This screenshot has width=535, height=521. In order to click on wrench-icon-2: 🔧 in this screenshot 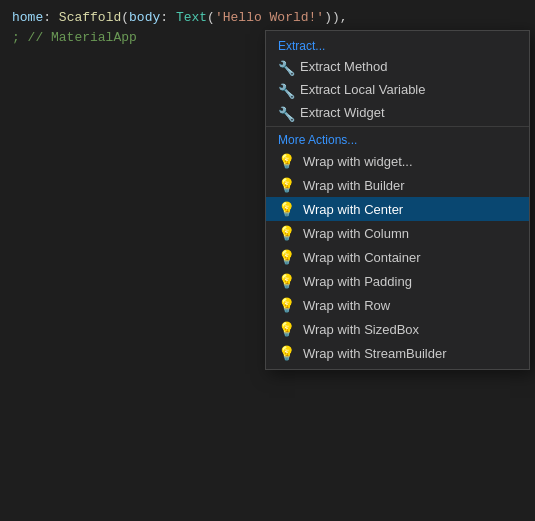, I will do `click(285, 90)`.